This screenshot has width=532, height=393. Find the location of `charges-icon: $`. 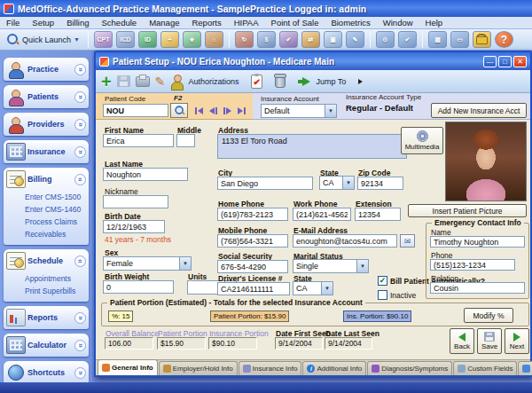

charges-icon: $ is located at coordinates (266, 39).